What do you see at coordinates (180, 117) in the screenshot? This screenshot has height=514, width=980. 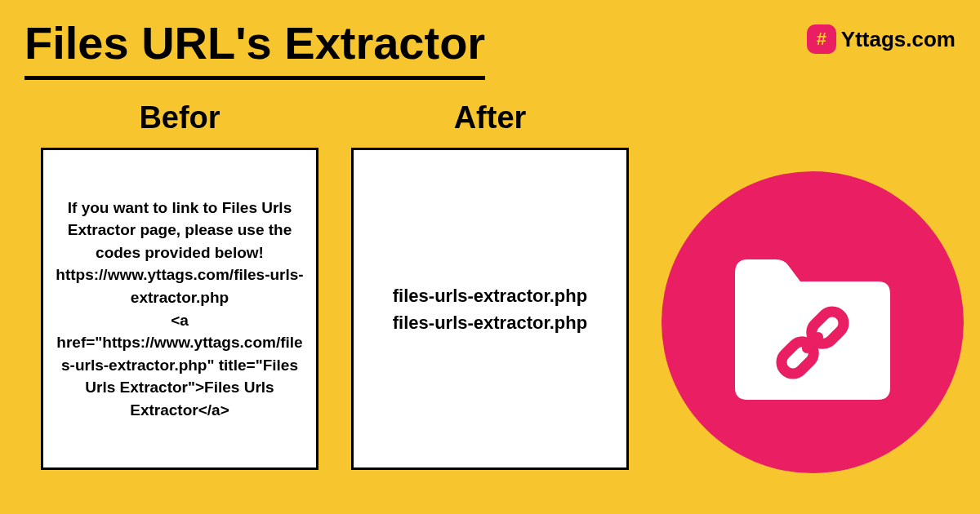 I see `before-label: Befor` at bounding box center [180, 117].